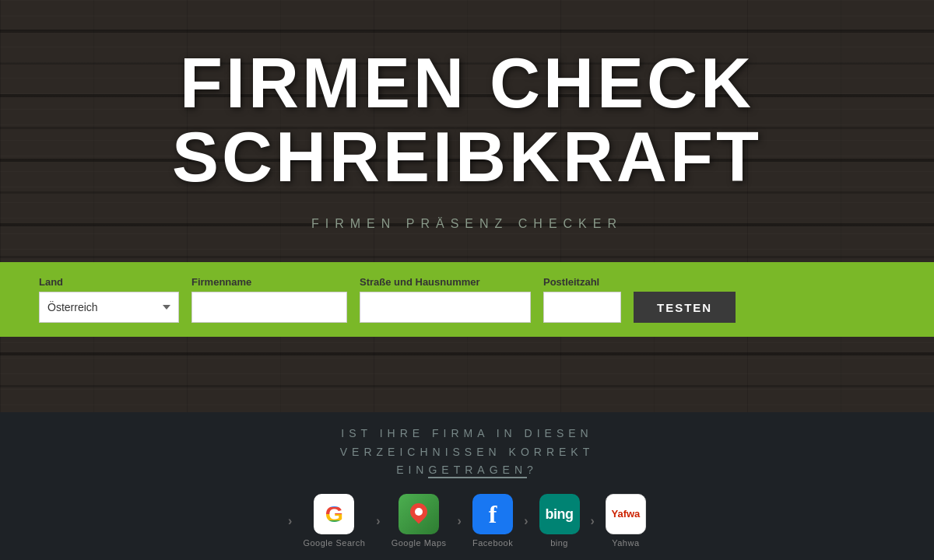 Image resolution: width=934 pixels, height=560 pixels. What do you see at coordinates (445, 307) in the screenshot?
I see `strasse-input` at bounding box center [445, 307].